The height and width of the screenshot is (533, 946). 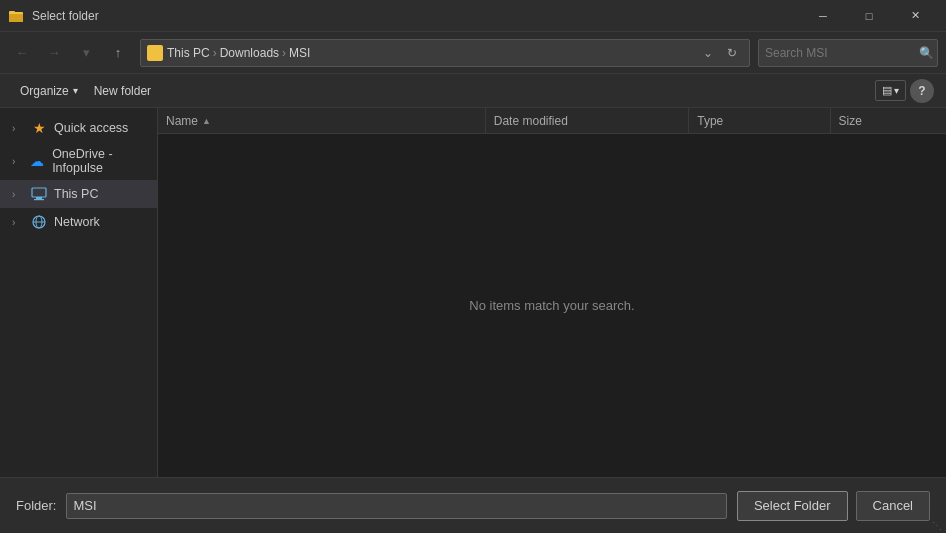 What do you see at coordinates (926, 53) in the screenshot?
I see `search-icon: 🔍` at bounding box center [926, 53].